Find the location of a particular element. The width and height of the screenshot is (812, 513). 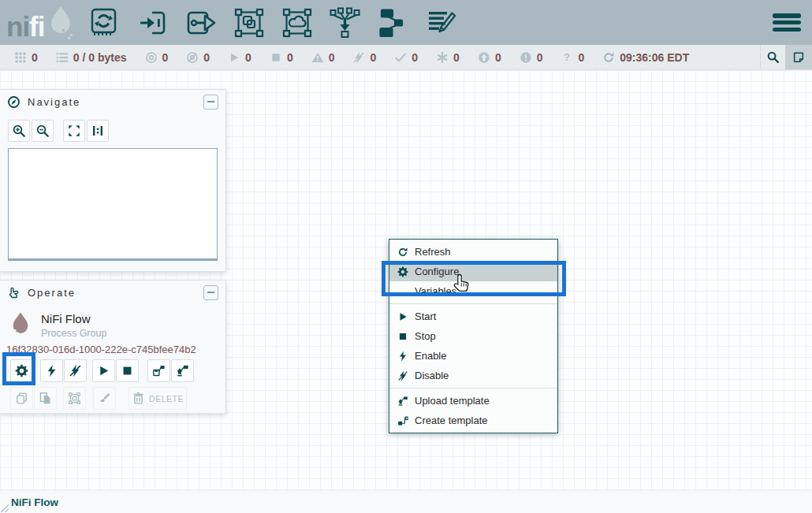

menu-item-upload-template: Upload template is located at coordinates (473, 400).